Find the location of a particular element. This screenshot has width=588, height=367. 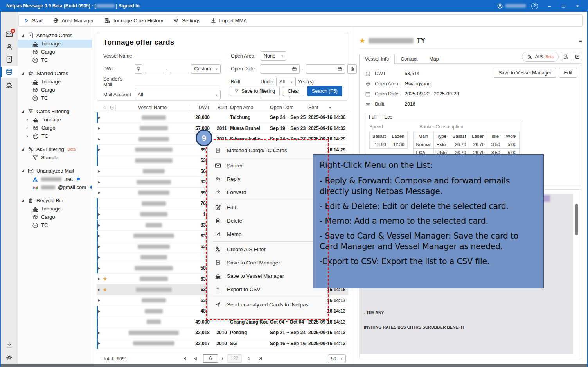

table-row: ▶57,0002011Muara BruneiSep 19 ~ Sep 2320… is located at coordinates (222, 129).